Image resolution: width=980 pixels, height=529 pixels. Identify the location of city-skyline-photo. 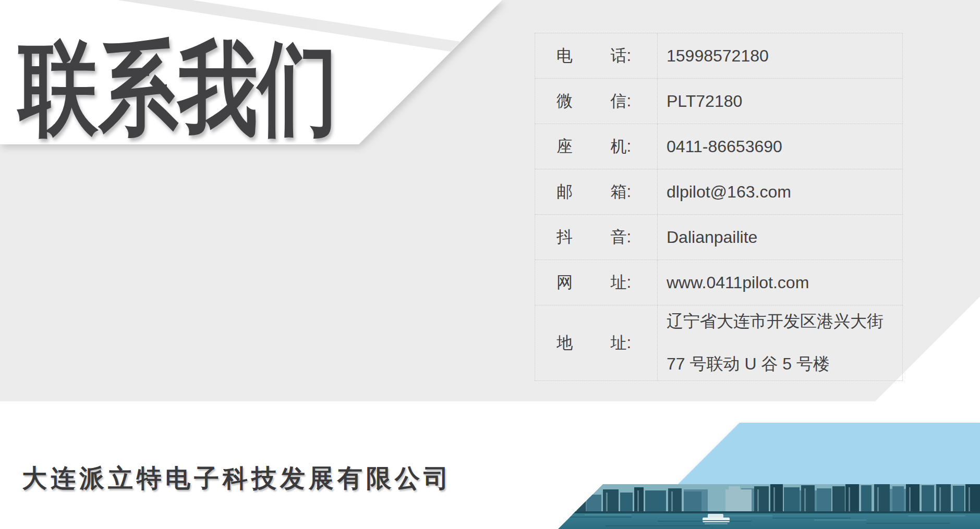
(767, 507).